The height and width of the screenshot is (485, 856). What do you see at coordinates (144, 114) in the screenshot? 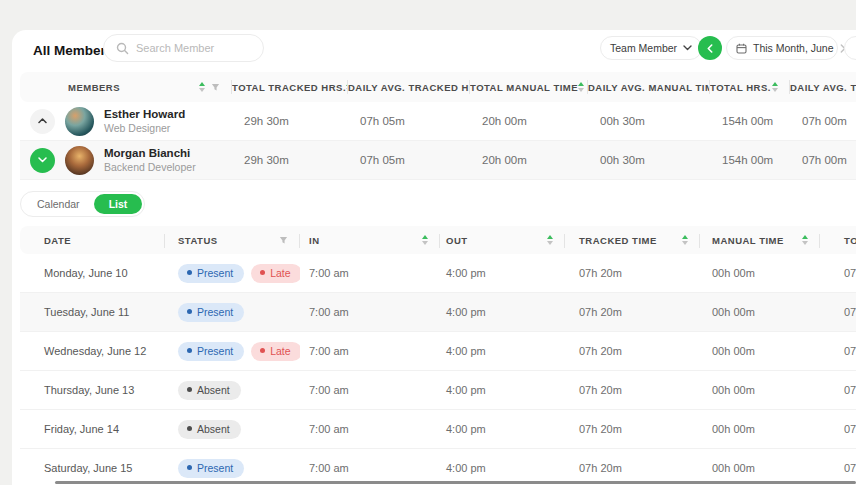
I see `member-name: Esther Howard` at bounding box center [144, 114].